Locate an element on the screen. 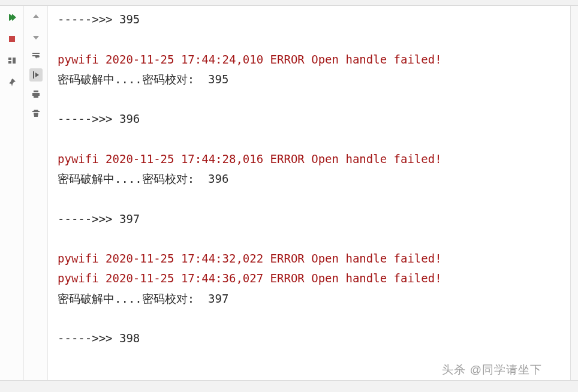 Image resolution: width=578 pixels, height=392 pixels. trash-icon is located at coordinates (36, 113).